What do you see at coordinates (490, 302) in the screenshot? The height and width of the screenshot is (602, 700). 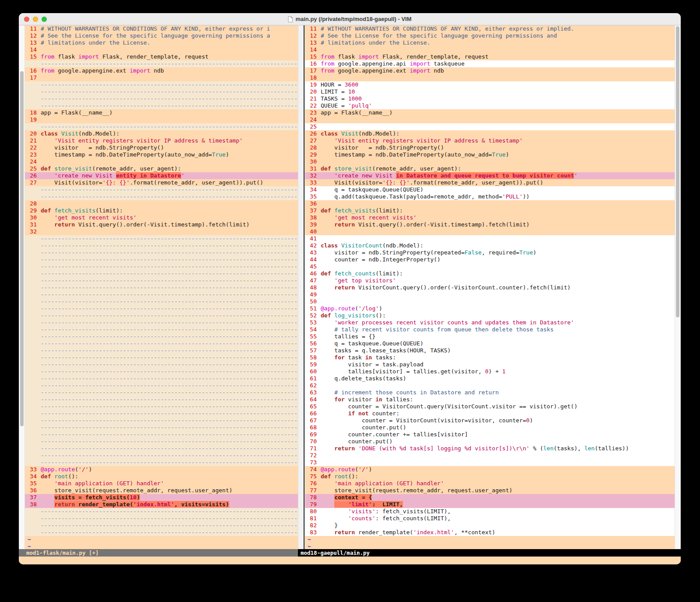 I see `code-line: 50` at bounding box center [490, 302].